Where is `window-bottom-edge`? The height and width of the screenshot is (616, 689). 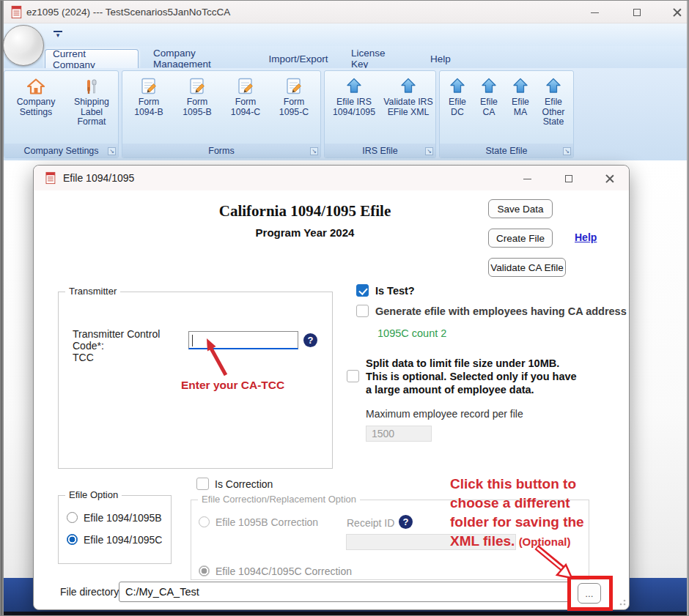 window-bottom-edge is located at coordinates (344, 614).